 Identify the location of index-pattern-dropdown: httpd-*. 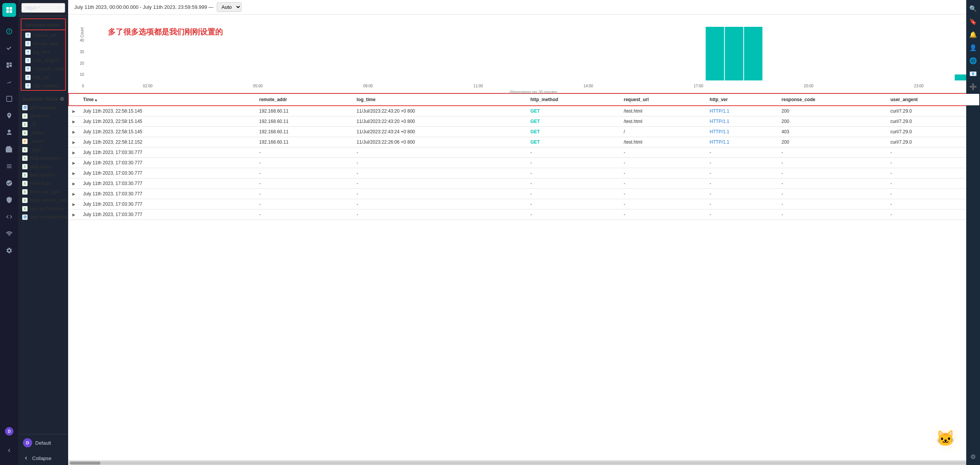
(43, 8).